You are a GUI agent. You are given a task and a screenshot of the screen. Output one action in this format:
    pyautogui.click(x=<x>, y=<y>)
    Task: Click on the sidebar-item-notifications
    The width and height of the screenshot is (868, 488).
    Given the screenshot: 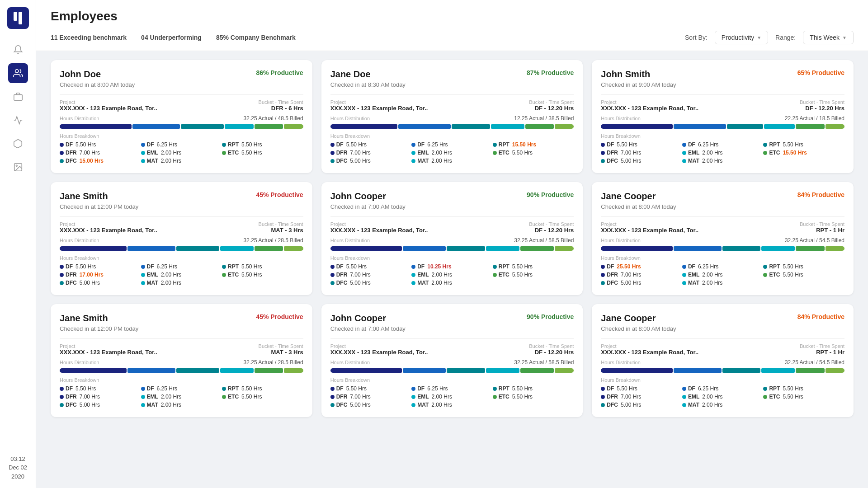 What is the action you would take?
    pyautogui.click(x=18, y=50)
    